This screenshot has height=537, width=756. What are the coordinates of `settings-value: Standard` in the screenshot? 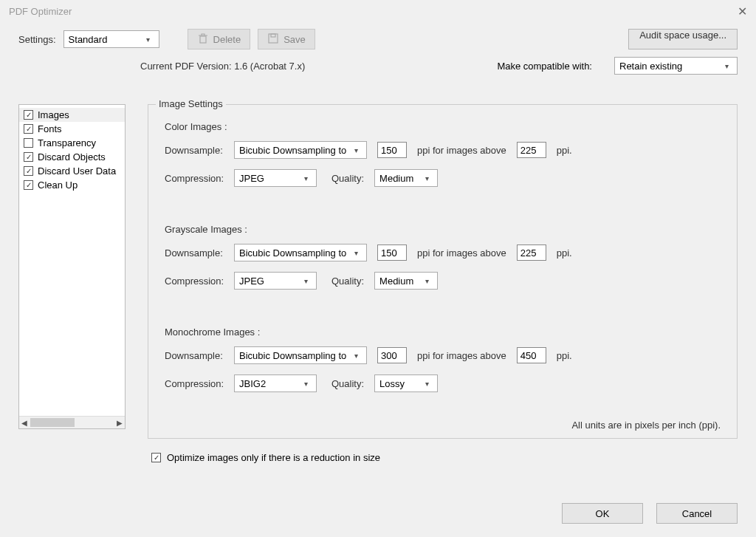 It's located at (89, 40).